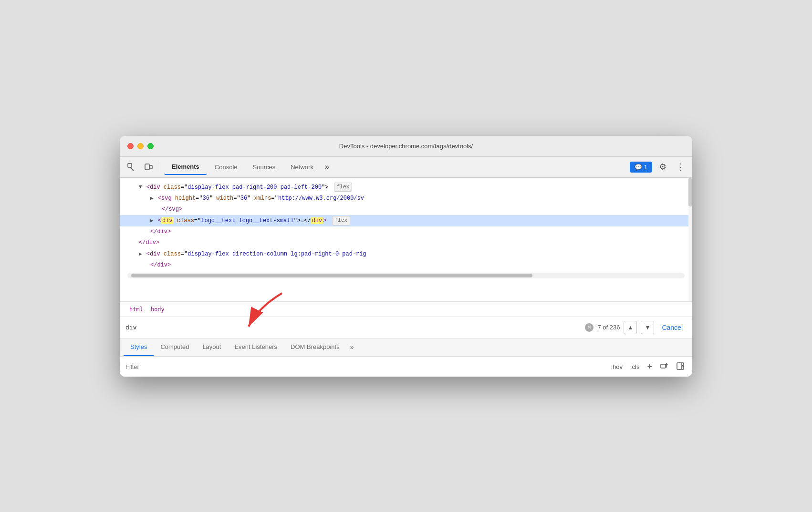 This screenshot has width=812, height=512. What do you see at coordinates (681, 167) in the screenshot?
I see `more-options-button: ⋮` at bounding box center [681, 167].